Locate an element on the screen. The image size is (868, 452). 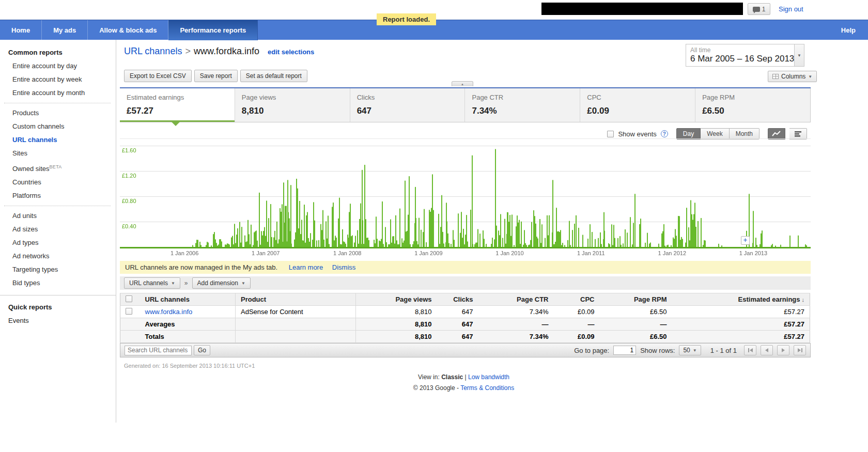
scorecard-page-ctr: Page CTR7.34% is located at coordinates (523, 105).